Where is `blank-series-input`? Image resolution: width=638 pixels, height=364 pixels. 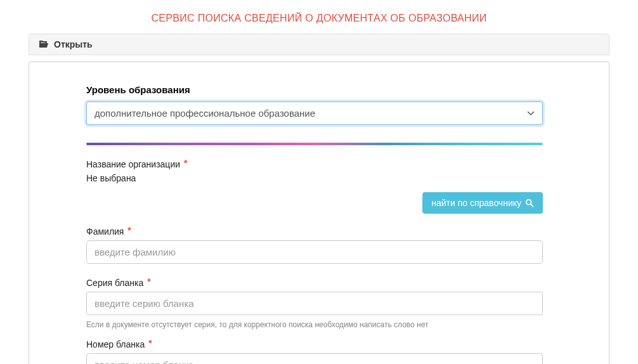
blank-series-input is located at coordinates (315, 303).